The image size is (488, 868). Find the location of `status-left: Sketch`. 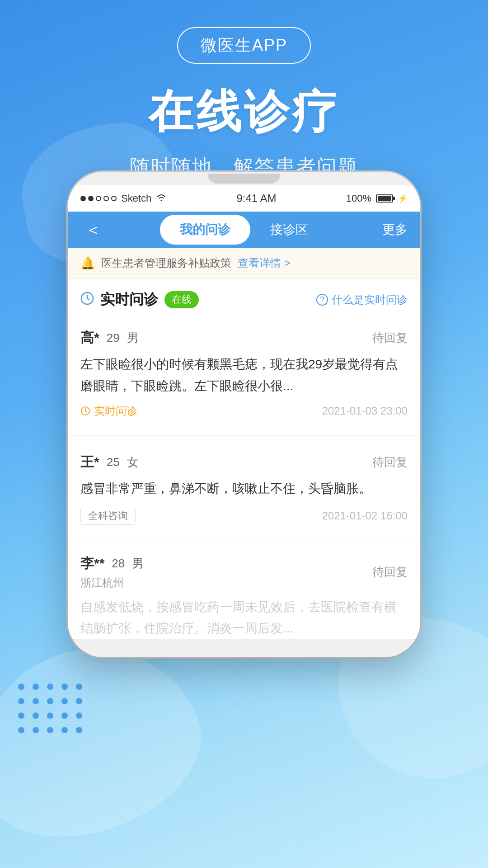

status-left: Sketch is located at coordinates (124, 198).